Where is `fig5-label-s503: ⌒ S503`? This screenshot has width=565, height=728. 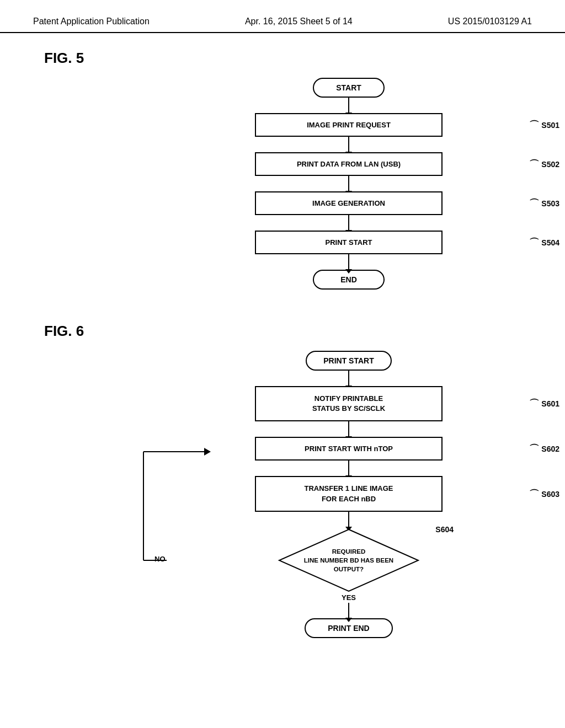
fig5-label-s503: ⌒ S503 is located at coordinates (544, 204).